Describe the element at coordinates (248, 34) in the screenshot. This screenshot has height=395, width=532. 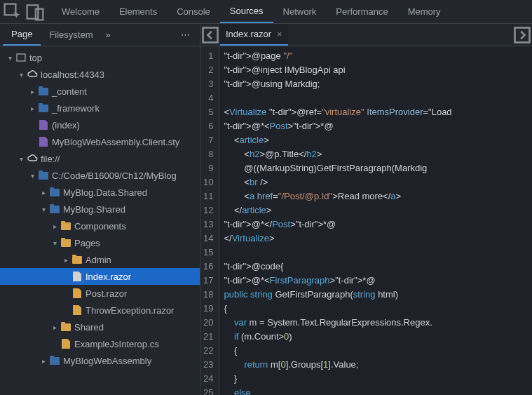
I see `editor-tab-label: Index.razor` at that location.